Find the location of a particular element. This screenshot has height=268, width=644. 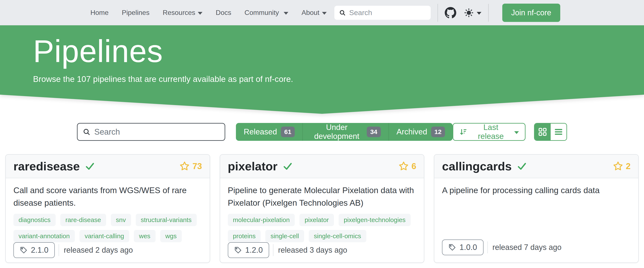

tag-pill: pixelgen-technologies is located at coordinates (374, 220).